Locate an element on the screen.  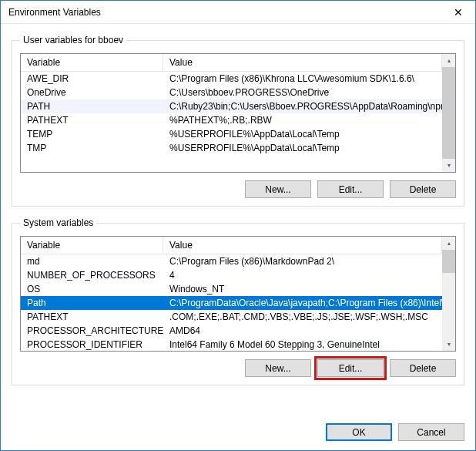
cell-value: %PATHEXT%;.RB;.RBW is located at coordinates (303, 120).